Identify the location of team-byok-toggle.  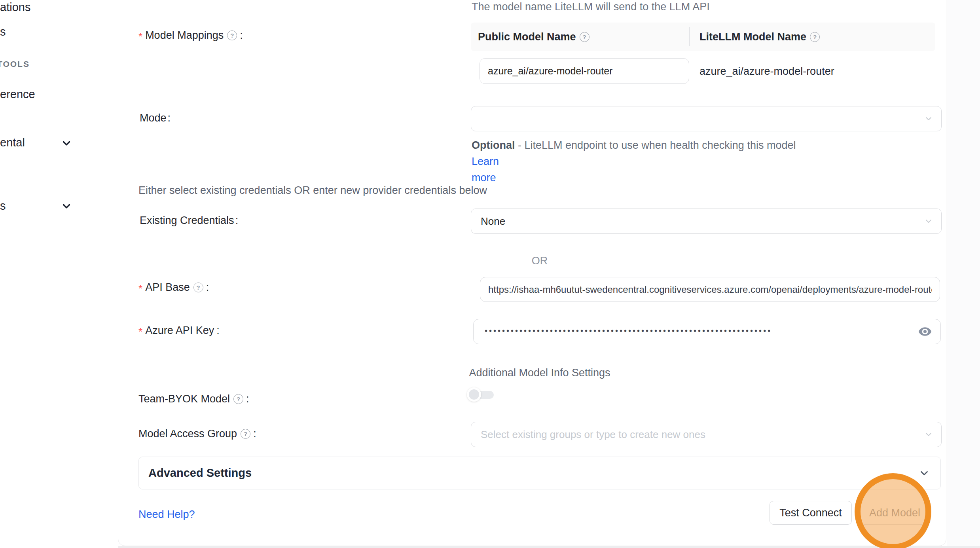
(481, 395).